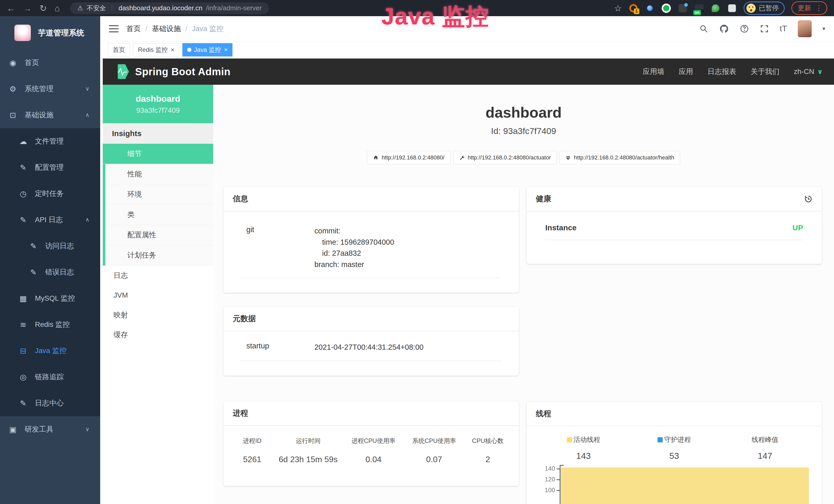 Image resolution: width=834 pixels, height=504 pixels. What do you see at coordinates (765, 440) in the screenshot?
I see `legend-peak-threads: 线程峰值` at bounding box center [765, 440].